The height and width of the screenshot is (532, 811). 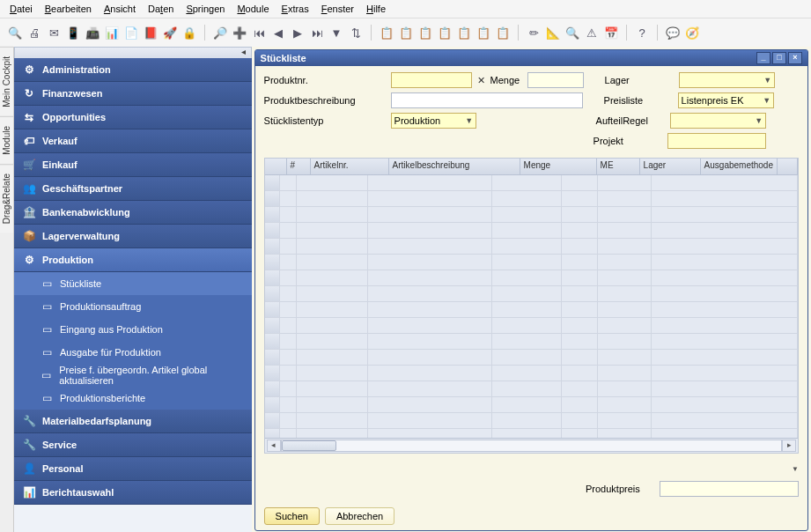 I want to click on nav-einkauf: 🛒Einkauf, so click(x=133, y=166).